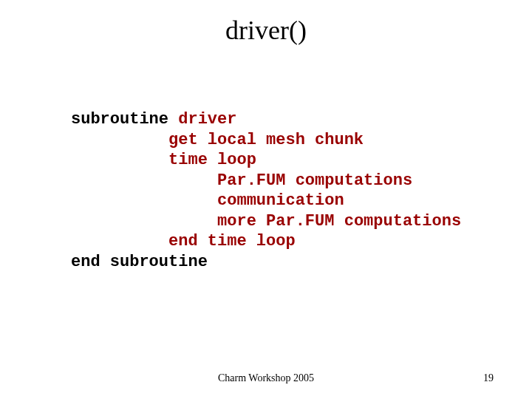 The image size is (532, 399). Describe the element at coordinates (266, 140) in the screenshot. I see `code-line-2: get local mesh chunk` at that location.